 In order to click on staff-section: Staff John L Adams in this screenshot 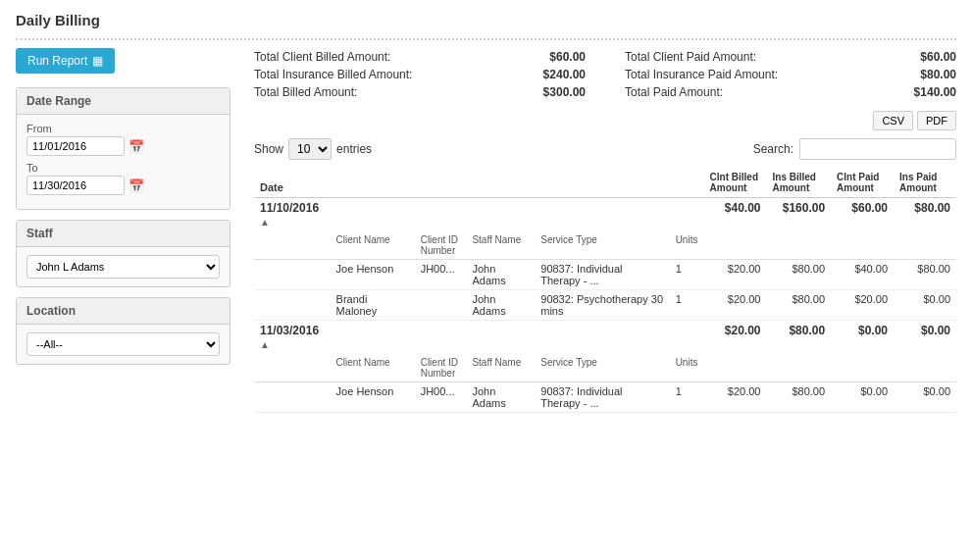, I will do `click(124, 253)`.